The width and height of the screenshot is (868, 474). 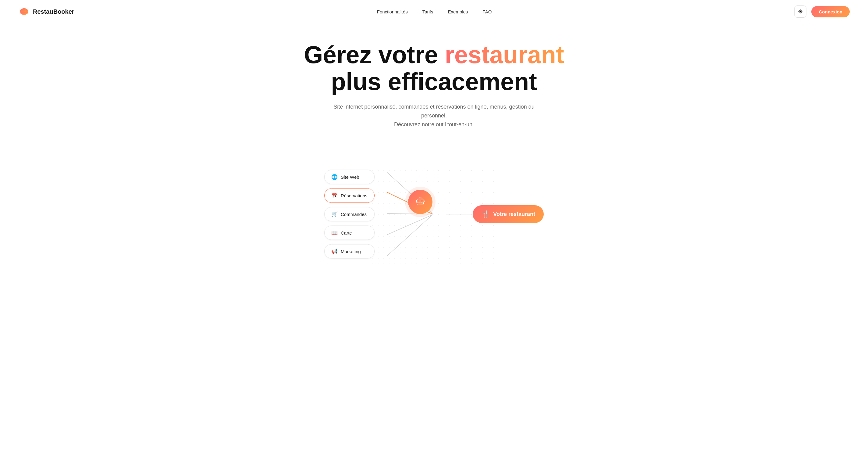 I want to click on hero-subtitle-line2: Découvrez notre outil tout-en-un., so click(x=434, y=124).